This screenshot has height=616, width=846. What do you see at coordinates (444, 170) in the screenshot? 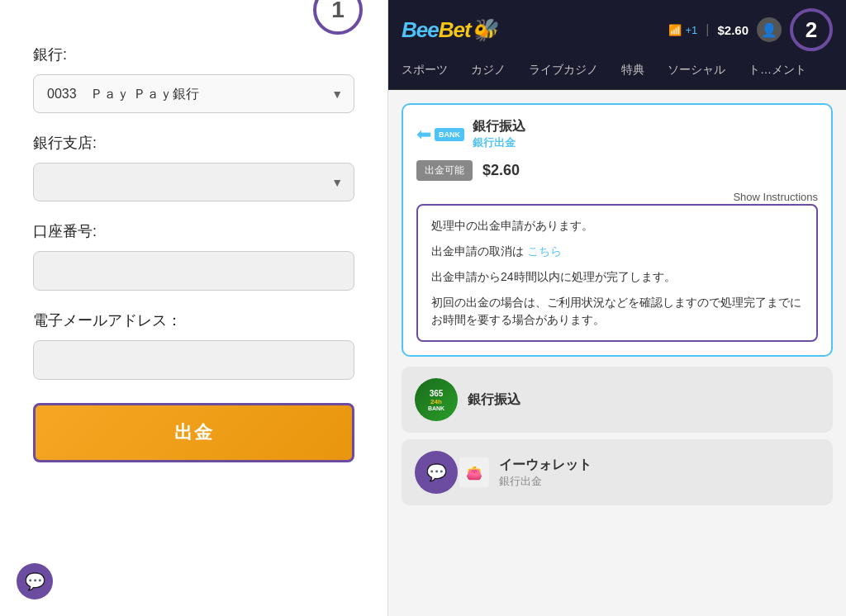
I see `available-badge: 出金可能` at bounding box center [444, 170].